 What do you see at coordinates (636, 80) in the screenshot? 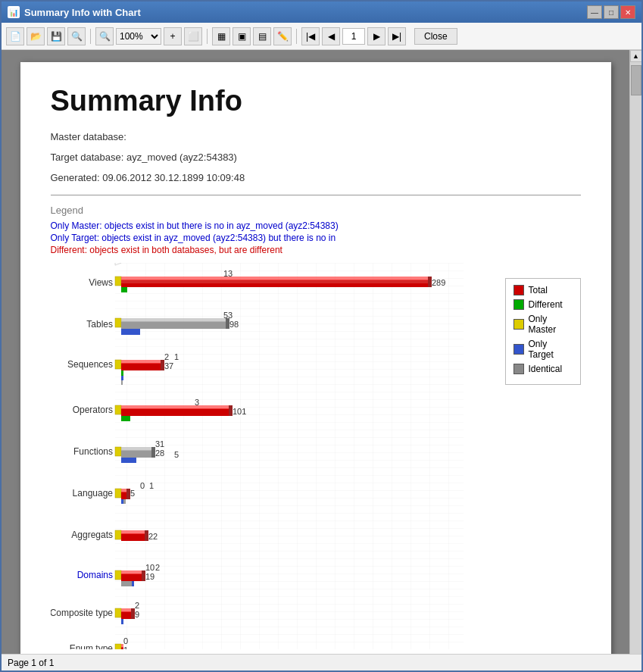
I see `scroll-thumb` at bounding box center [636, 80].